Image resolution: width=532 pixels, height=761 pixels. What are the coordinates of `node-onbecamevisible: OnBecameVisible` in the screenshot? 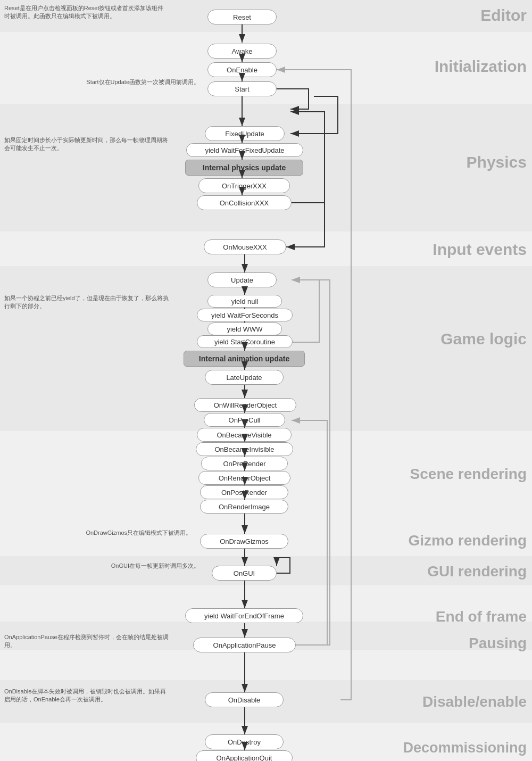 It's located at (244, 435).